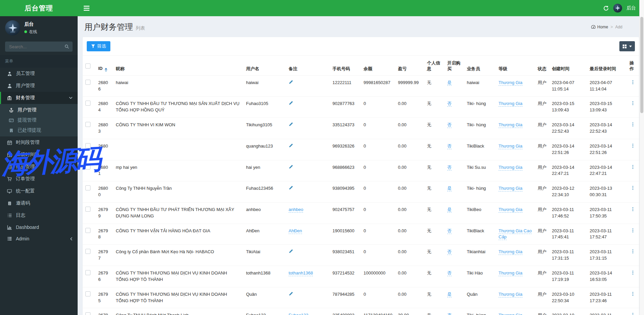 This screenshot has width=644, height=315. I want to click on cell-nickname: CÔNG TY TNHH ĐẦU TƯ THƯƠNG MẠI SẢN XUẤT …, so click(178, 107).